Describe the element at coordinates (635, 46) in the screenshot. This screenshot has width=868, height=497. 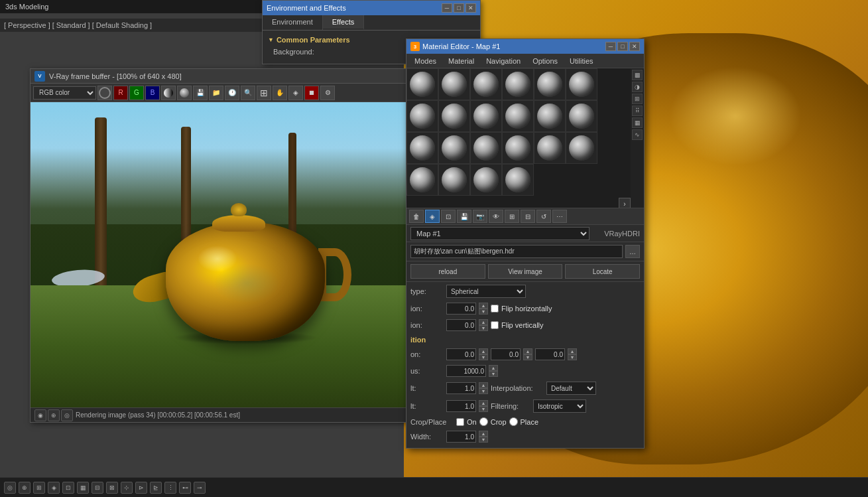
I see `mat-close-button: ✕` at that location.